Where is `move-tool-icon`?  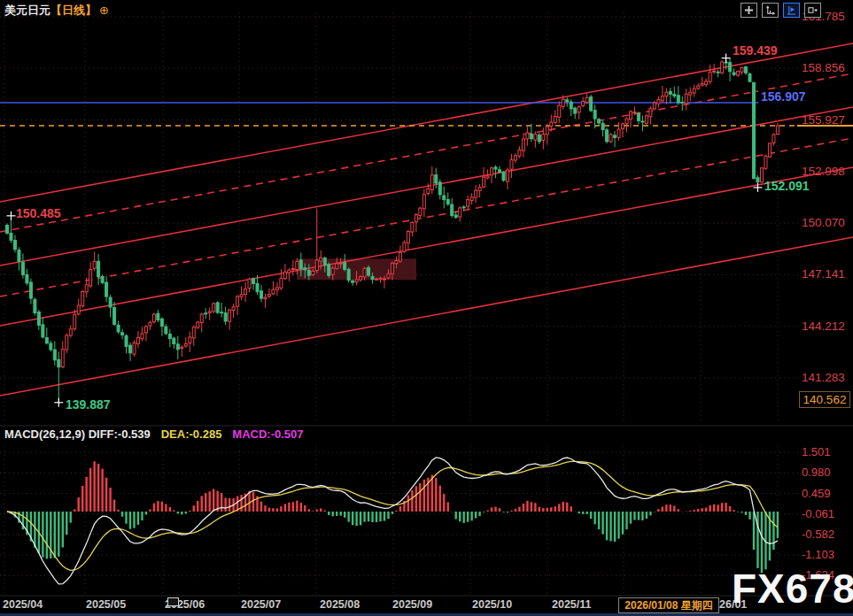
move-tool-icon is located at coordinates (749, 11).